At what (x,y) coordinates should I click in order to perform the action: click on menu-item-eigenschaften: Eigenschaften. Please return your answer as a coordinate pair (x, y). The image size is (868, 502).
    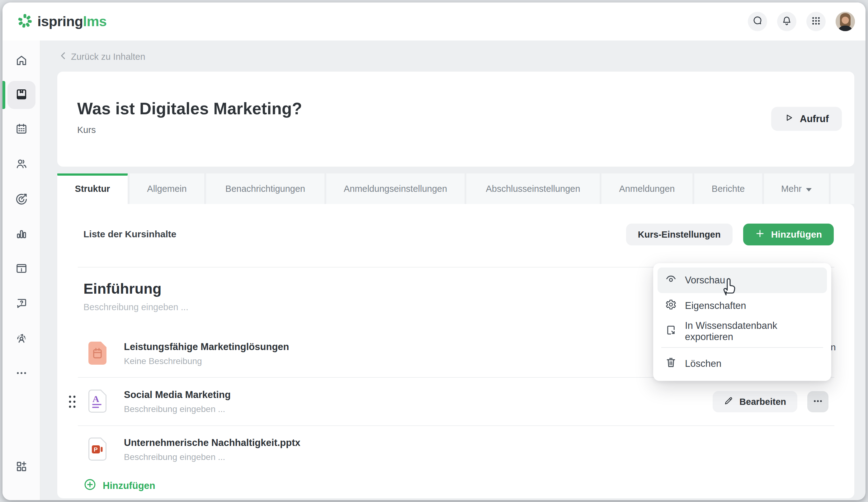
    Looking at the image, I should click on (742, 306).